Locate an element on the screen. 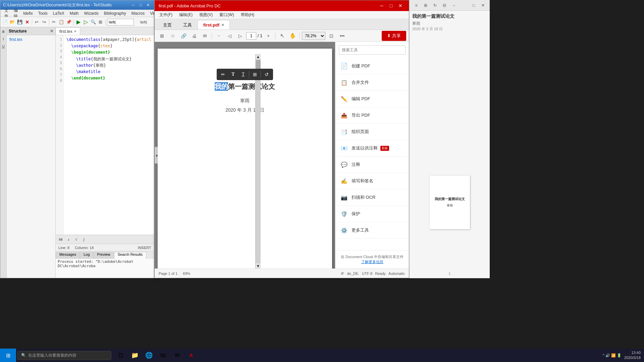 Image resolution: width=644 pixels, height=362 pixels. tab-preview: Preview is located at coordinates (104, 255).